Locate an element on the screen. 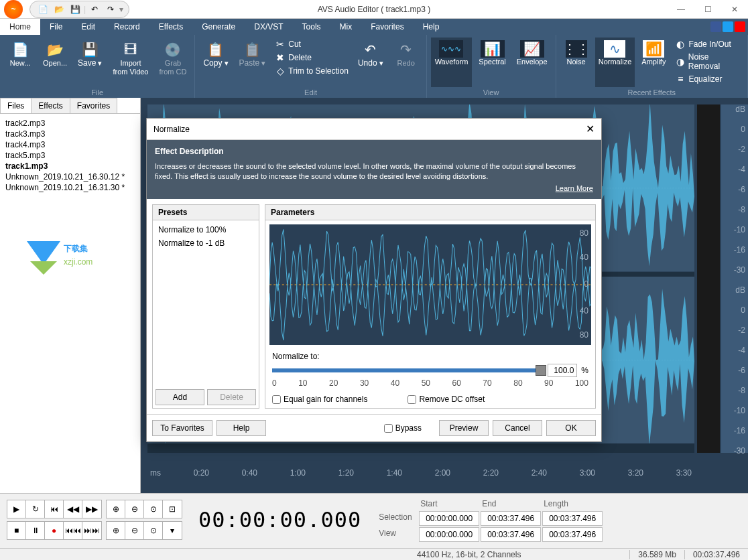  waveform-view-button: ∿∿∿Waveform is located at coordinates (452, 62).